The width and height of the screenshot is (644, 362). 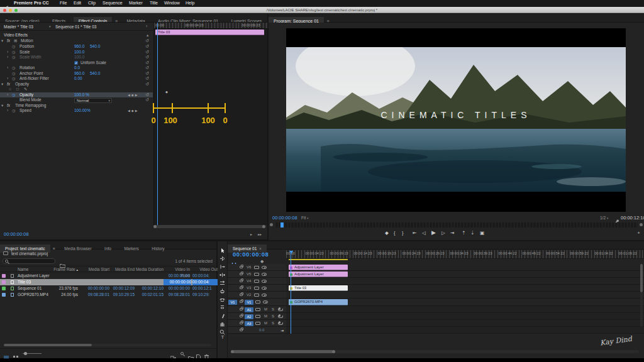 What do you see at coordinates (79, 74) in the screenshot?
I see `anchor-x-value: 960.0` at bounding box center [79, 74].